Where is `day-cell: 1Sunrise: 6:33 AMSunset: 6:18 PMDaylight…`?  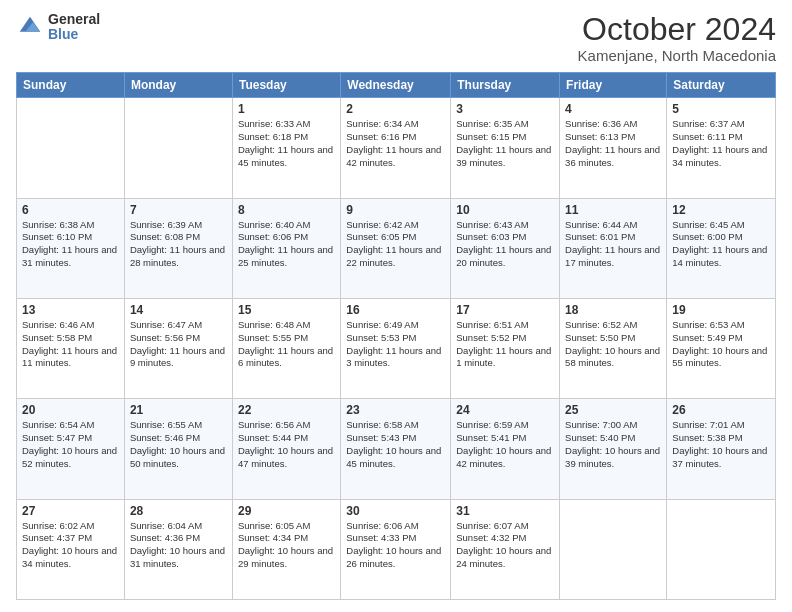 day-cell: 1Sunrise: 6:33 AMSunset: 6:18 PMDaylight… is located at coordinates (286, 148).